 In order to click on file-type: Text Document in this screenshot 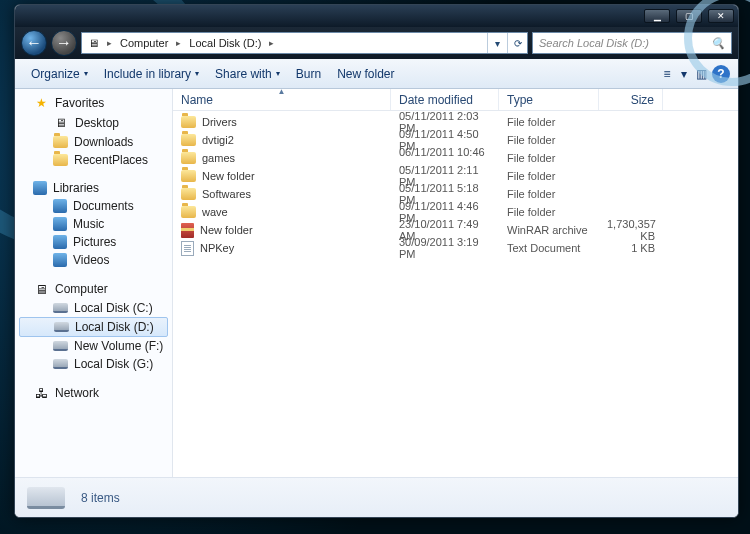, I will do `click(549, 248)`.